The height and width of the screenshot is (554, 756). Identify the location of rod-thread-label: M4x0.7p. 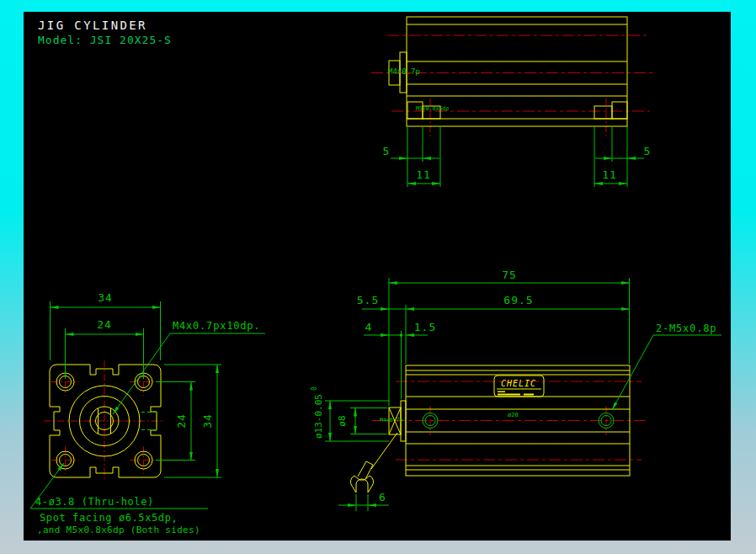
(404, 72).